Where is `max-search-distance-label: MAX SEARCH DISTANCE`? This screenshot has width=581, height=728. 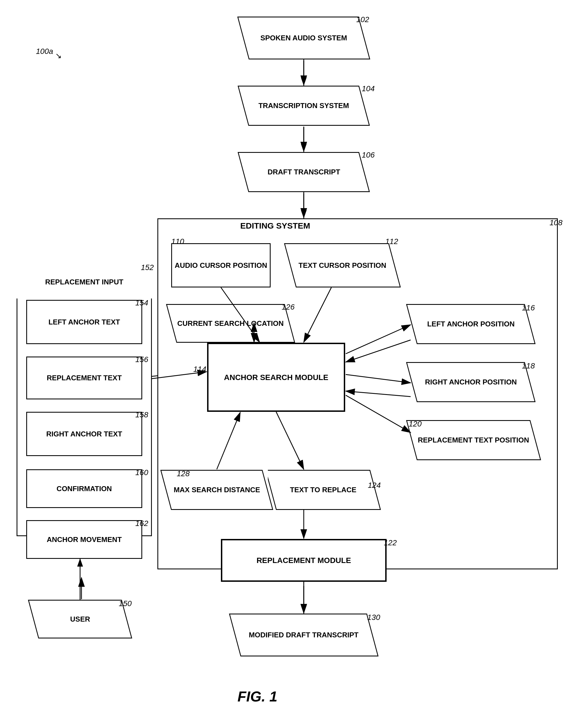
max-search-distance-label: MAX SEARCH DISTANCE is located at coordinates (217, 490).